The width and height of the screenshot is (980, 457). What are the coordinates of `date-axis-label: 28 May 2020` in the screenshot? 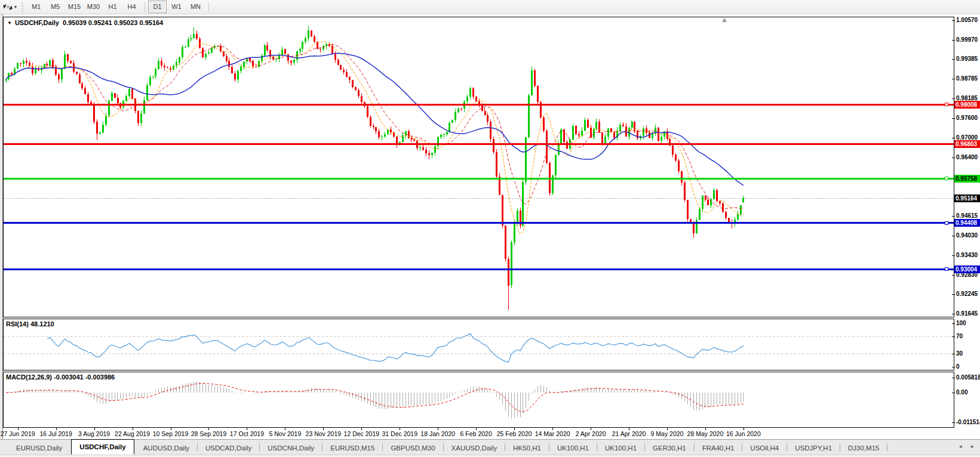 It's located at (706, 434).